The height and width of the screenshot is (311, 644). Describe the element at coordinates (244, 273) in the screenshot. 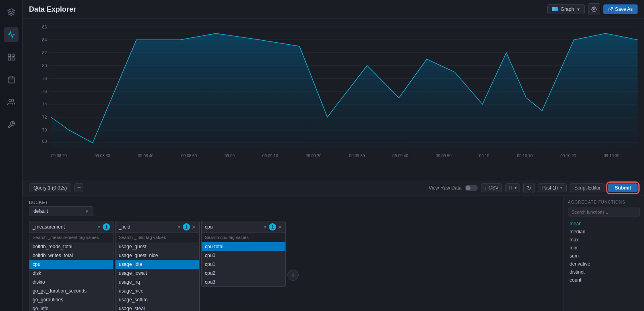

I see `list-item: cpu2` at that location.